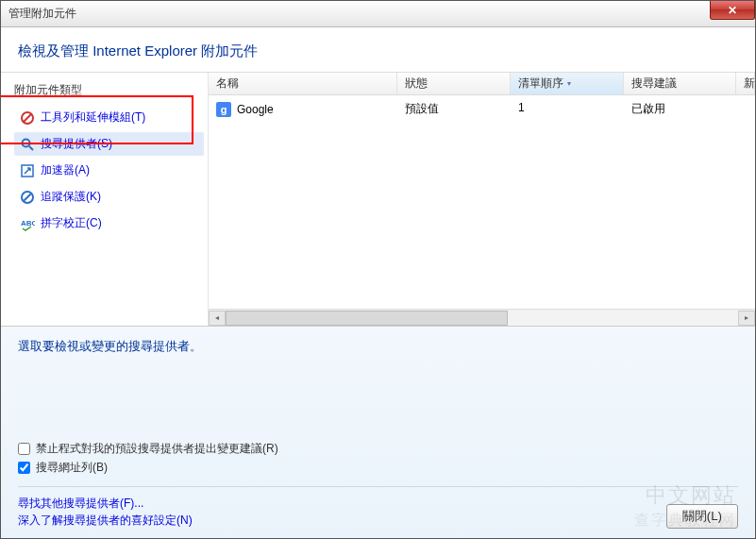 The width and height of the screenshot is (756, 539). What do you see at coordinates (481, 318) in the screenshot?
I see `scroll-track` at bounding box center [481, 318].